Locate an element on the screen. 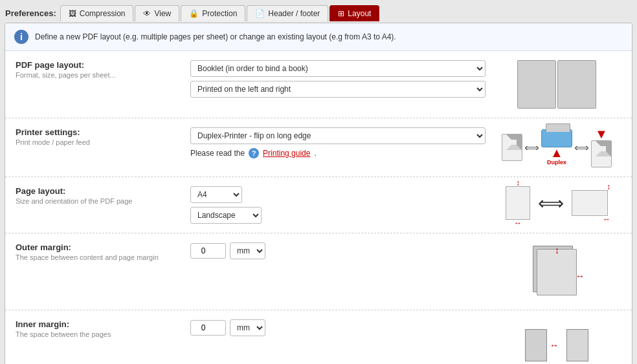 Image resolution: width=637 pixels, height=364 pixels. outer-margin-unit: mm cm in is located at coordinates (247, 251).